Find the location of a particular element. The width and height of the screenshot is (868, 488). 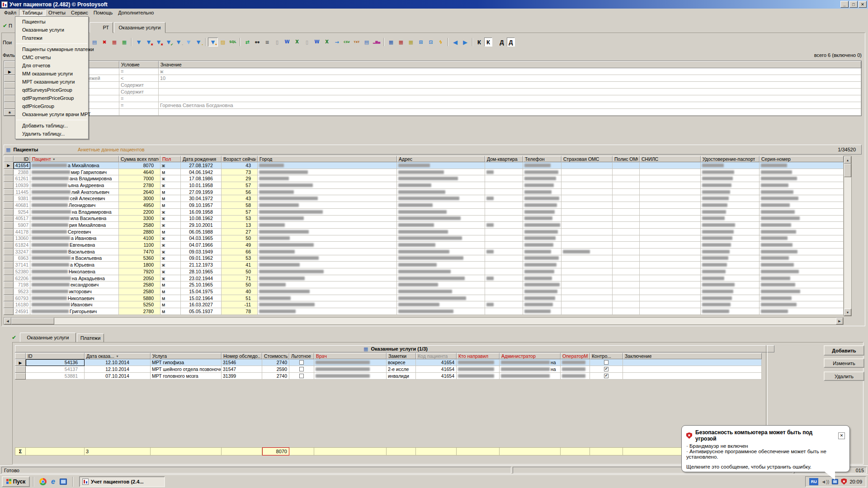

patient-row-7198: 7198ександрович2580м25.10.196550 is located at coordinates (424, 285).